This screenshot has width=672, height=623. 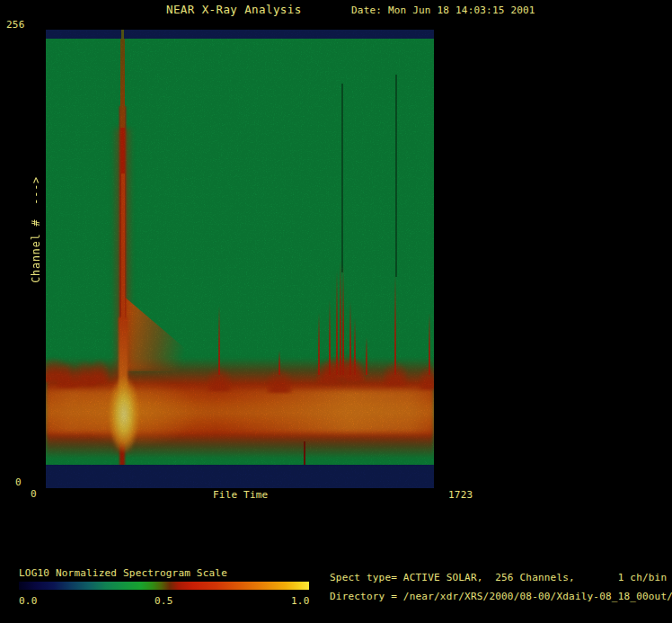 What do you see at coordinates (460, 494) in the screenshot?
I see `x-axis-max-tick: 1723` at bounding box center [460, 494].